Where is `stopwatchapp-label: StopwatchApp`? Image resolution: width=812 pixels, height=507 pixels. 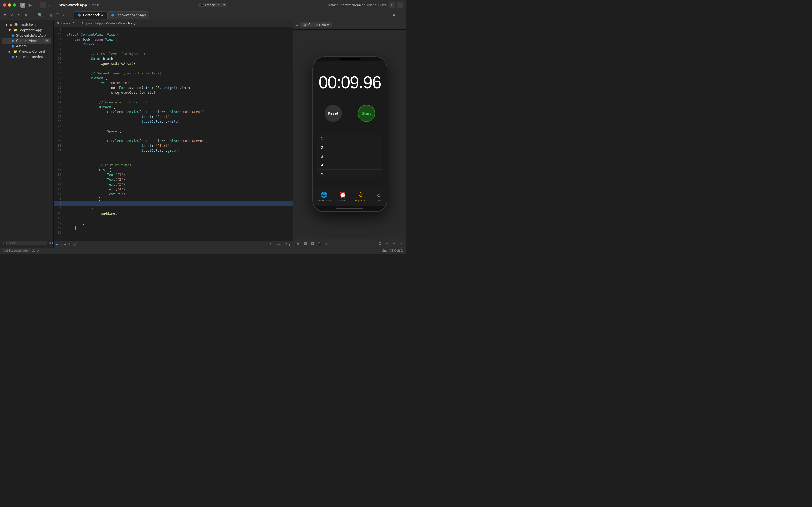 stopwatchapp-label: StopwatchApp is located at coordinates (280, 244).